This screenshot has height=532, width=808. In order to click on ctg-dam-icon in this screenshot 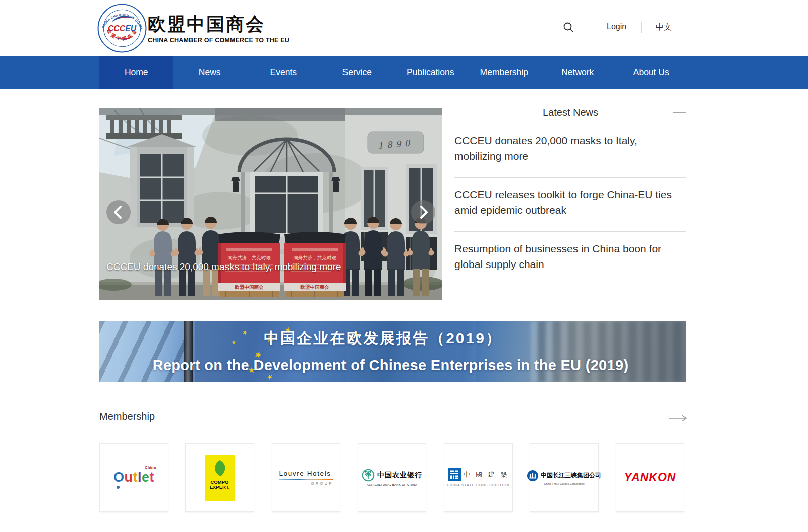, I will do `click(533, 476)`.